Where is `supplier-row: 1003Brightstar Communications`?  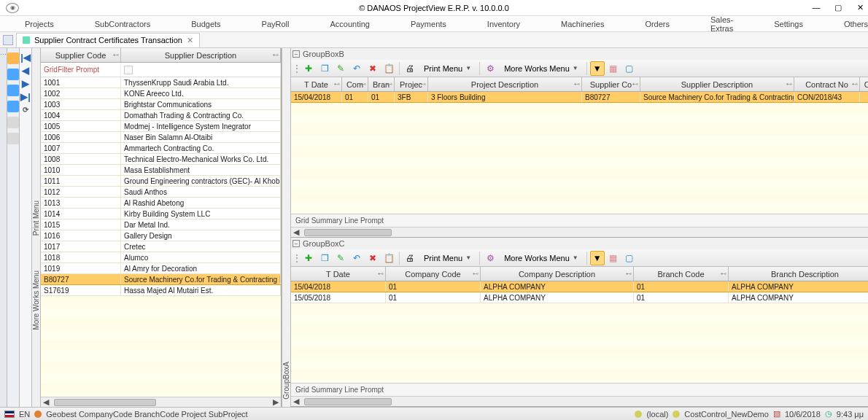 supplier-row: 1003Brightstar Communications is located at coordinates (160, 105).